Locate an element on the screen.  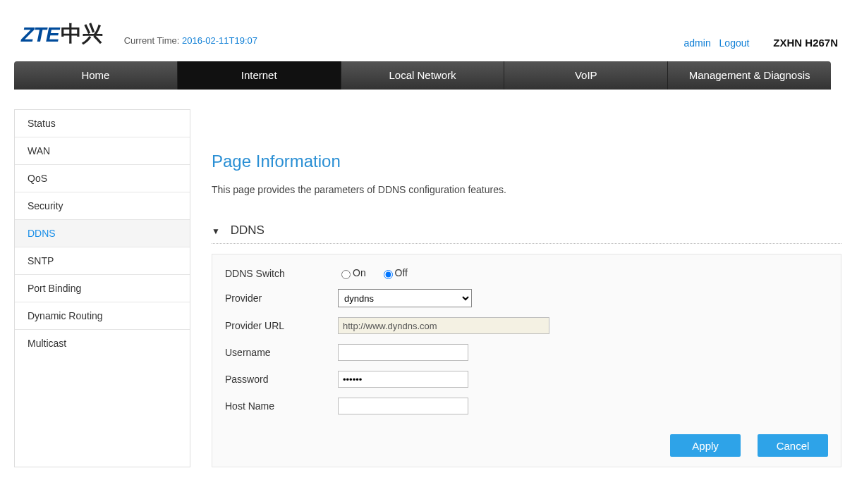
nav-voip: VoIP is located at coordinates (586, 75).